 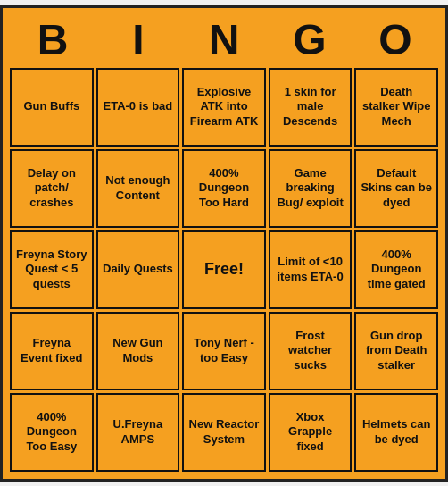 What do you see at coordinates (138, 39) in the screenshot?
I see `bingo-letter-i: I` at bounding box center [138, 39].